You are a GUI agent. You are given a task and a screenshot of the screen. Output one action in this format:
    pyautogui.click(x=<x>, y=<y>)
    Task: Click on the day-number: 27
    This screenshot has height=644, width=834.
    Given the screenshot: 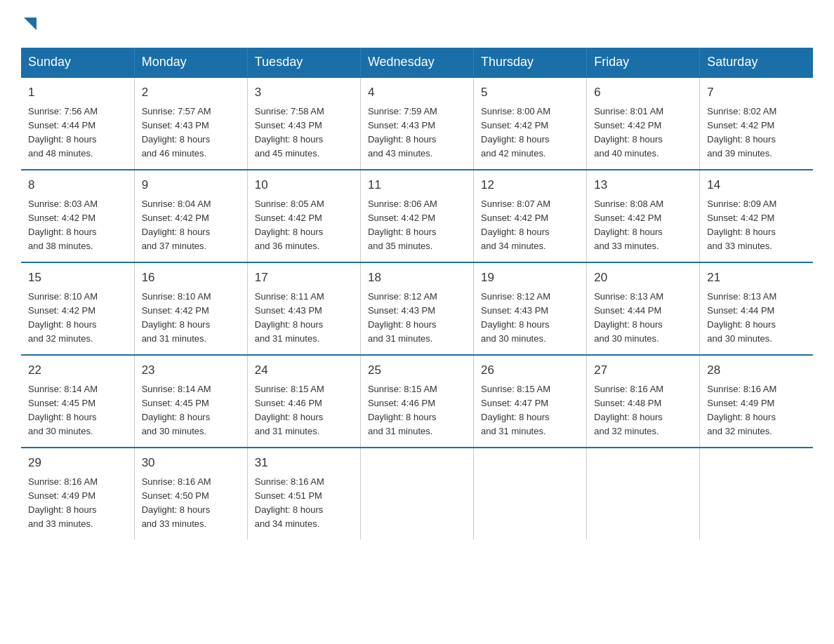 What is the action you would take?
    pyautogui.click(x=643, y=370)
    